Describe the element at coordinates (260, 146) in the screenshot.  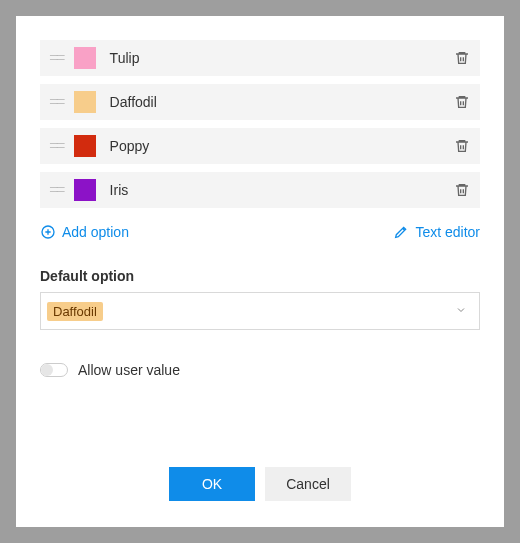
I see `option-row: ──── Poppy` at that location.